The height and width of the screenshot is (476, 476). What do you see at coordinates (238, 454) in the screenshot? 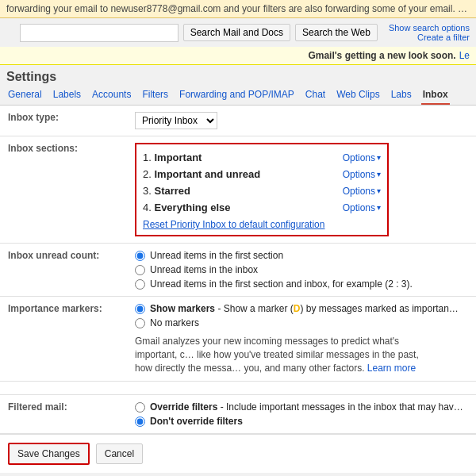
I see `bottom-buttons: Save Changes Cancel` at bounding box center [238, 454].